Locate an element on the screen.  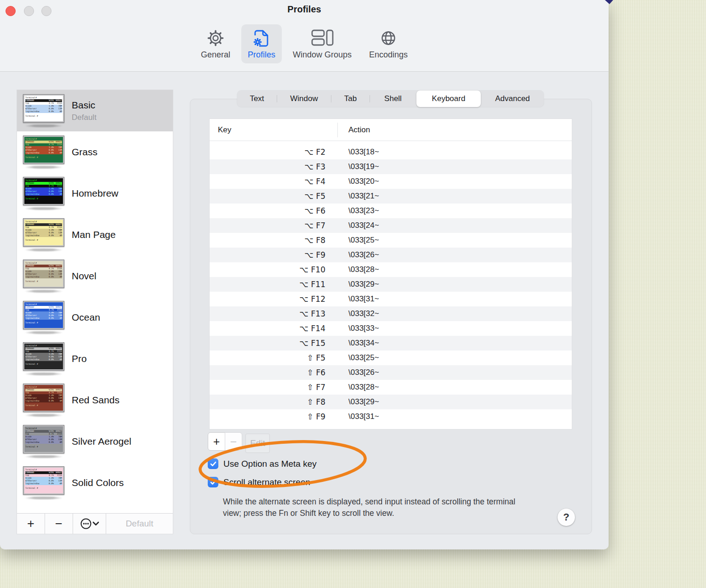
key-cell: ⌥ F13 is located at coordinates (268, 314).